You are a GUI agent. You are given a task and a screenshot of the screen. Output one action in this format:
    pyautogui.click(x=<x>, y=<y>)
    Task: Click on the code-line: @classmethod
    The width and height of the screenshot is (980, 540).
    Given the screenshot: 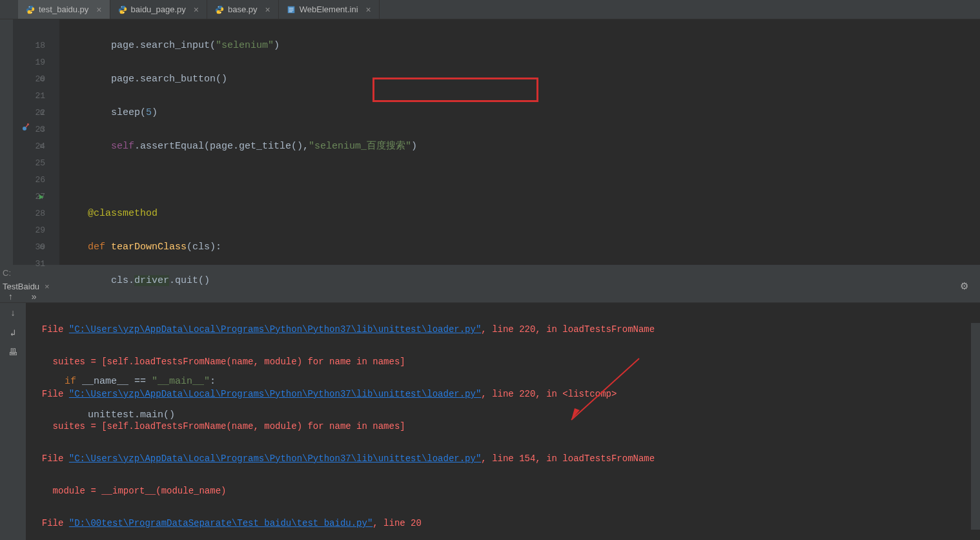 What is the action you would take?
    pyautogui.click(x=522, y=214)
    